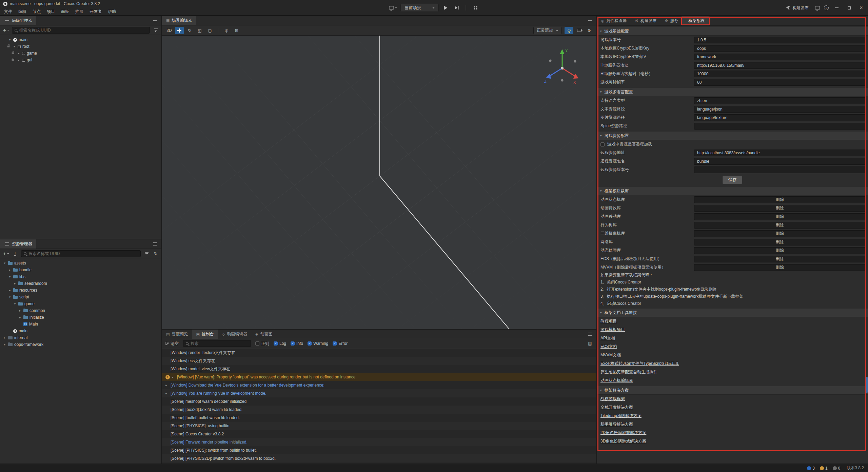 The height and width of the screenshot is (472, 868). I want to click on scene-settings-button: ⚙, so click(589, 31).